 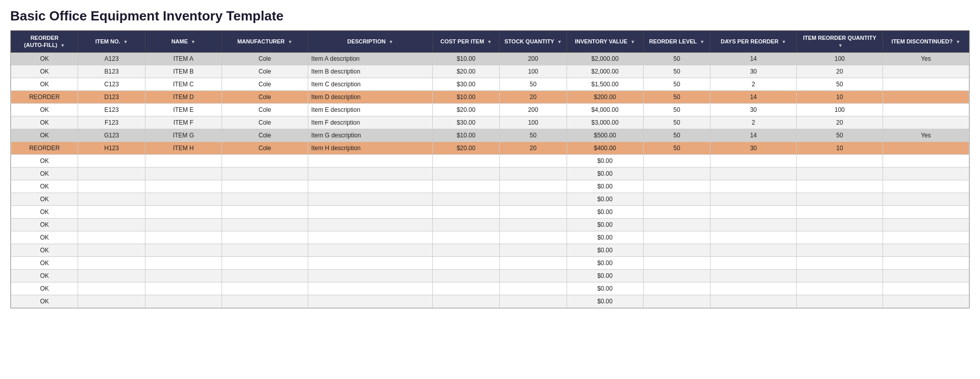 I want to click on cell-daysPerReorder: 14, so click(x=753, y=58).